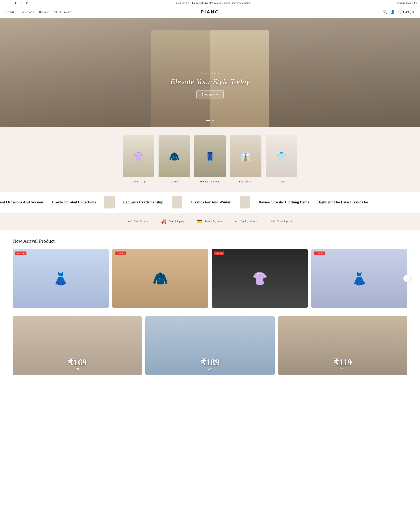 Image resolution: width=420 pixels, height=524 pixels. What do you see at coordinates (210, 12) in the screenshot?
I see `main-nav: Trends Collection Dresses Theme Features…` at bounding box center [210, 12].